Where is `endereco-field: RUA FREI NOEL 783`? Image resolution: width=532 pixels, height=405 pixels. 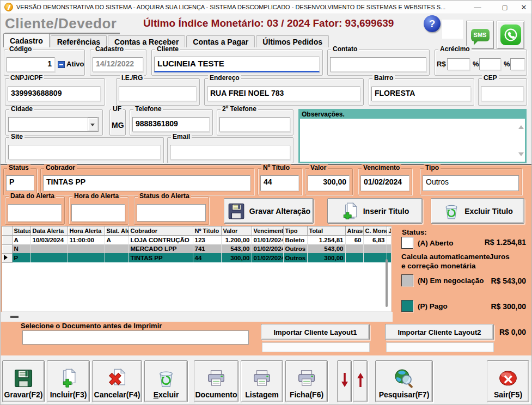
endereco-field: RUA FREI NOEL 783 is located at coordinates (284, 94).